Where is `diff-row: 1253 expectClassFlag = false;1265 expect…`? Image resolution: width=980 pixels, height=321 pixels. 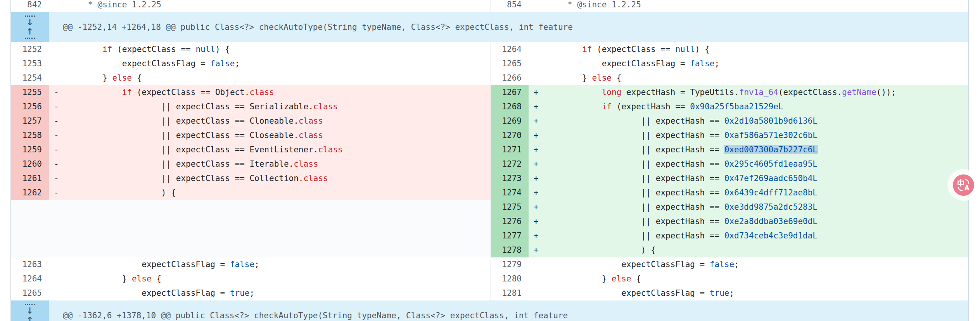
diff-row: 1253 expectClassFlag = false;1265 expect… is located at coordinates (489, 64).